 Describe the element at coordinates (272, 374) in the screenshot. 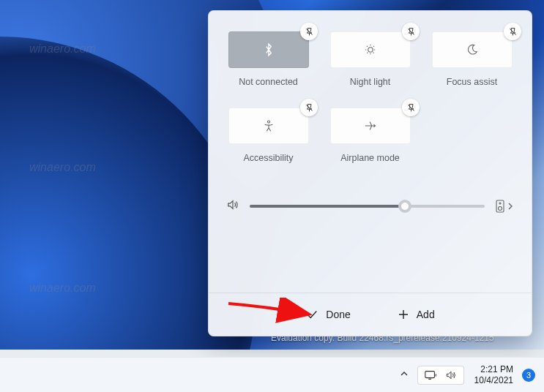

I see `taskbar: 2:21 PM 10/4/2021 3` at that location.